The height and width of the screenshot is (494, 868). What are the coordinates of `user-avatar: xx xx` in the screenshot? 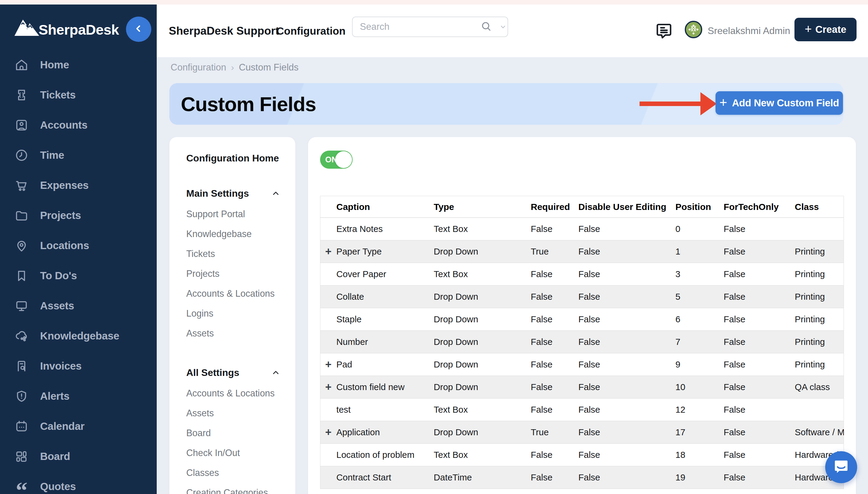 It's located at (694, 30).